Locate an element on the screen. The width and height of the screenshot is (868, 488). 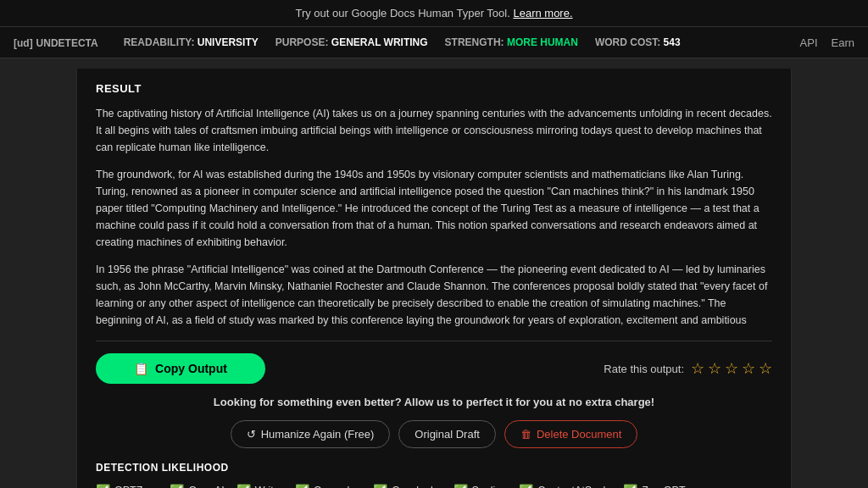
stat-wordcost: WORD COST: 543 is located at coordinates (637, 42).